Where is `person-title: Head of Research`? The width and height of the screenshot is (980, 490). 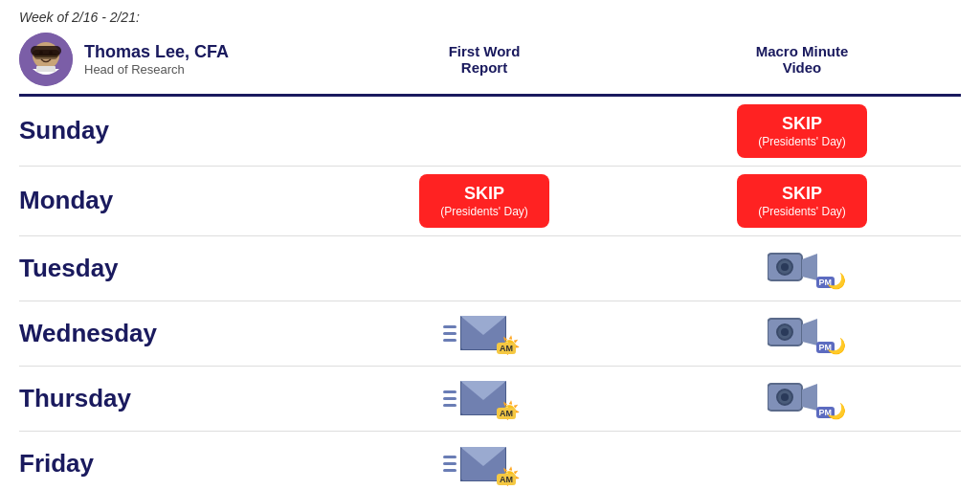
person-title: Head of Research is located at coordinates (157, 69).